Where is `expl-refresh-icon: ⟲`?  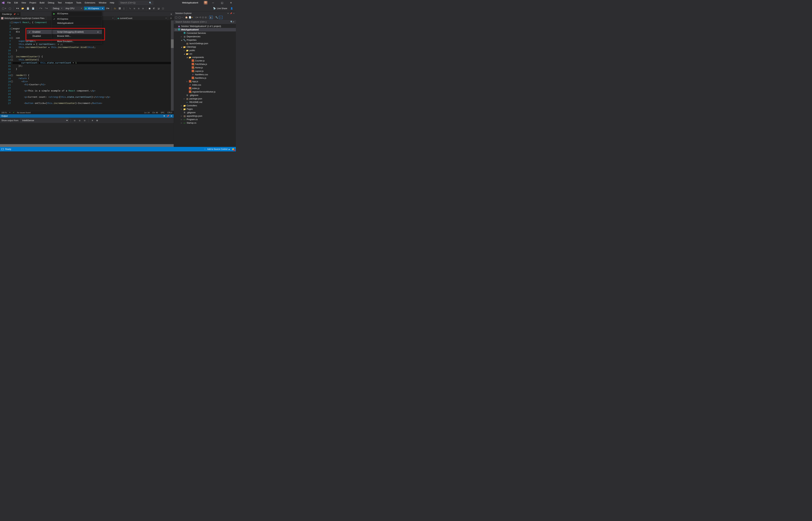
expl-refresh-icon: ⟲ is located at coordinates (200, 17).